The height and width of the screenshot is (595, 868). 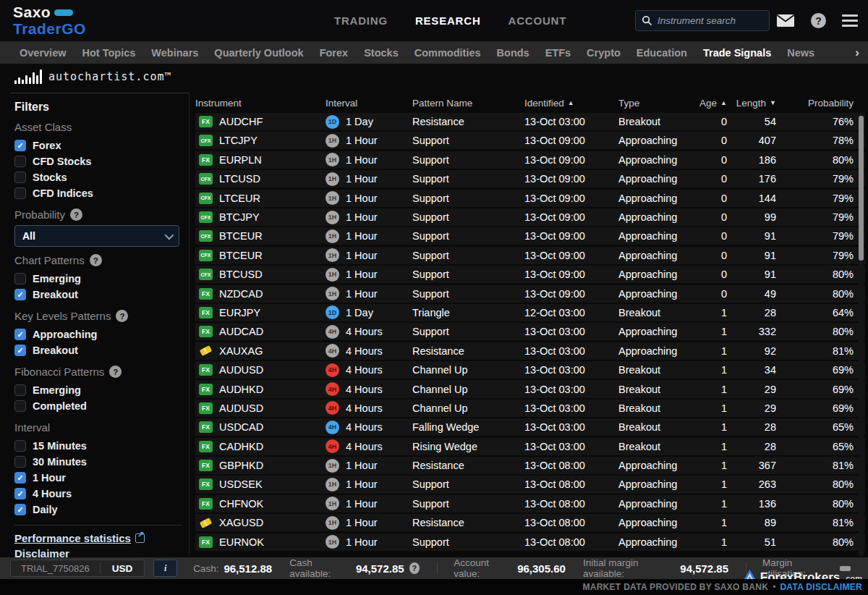 What do you see at coordinates (98, 145) in the screenshot?
I see `filter-checkbox-forex: ✓Forex` at bounding box center [98, 145].